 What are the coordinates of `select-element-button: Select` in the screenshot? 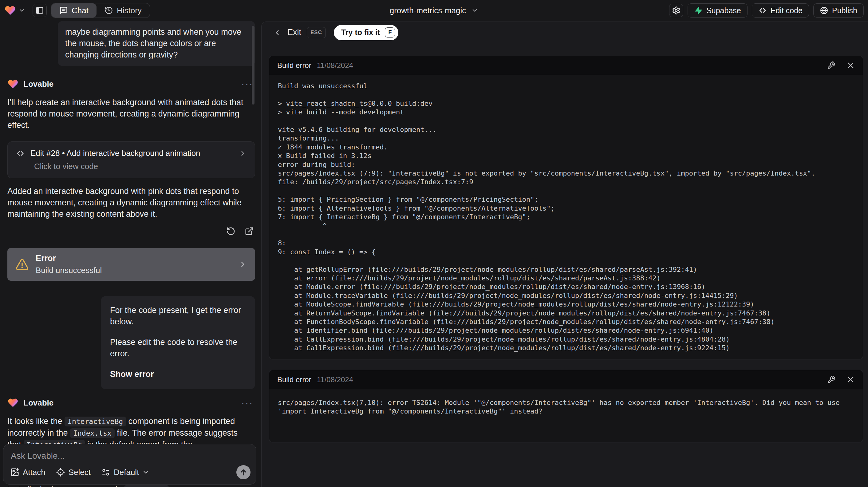 It's located at (73, 473).